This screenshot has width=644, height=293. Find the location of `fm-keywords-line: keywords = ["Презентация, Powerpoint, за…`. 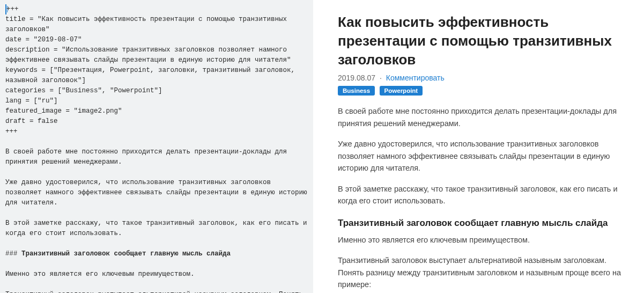

fm-keywords-line: keywords = ["Презентация, Powerpoint, за… is located at coordinates (152, 75).